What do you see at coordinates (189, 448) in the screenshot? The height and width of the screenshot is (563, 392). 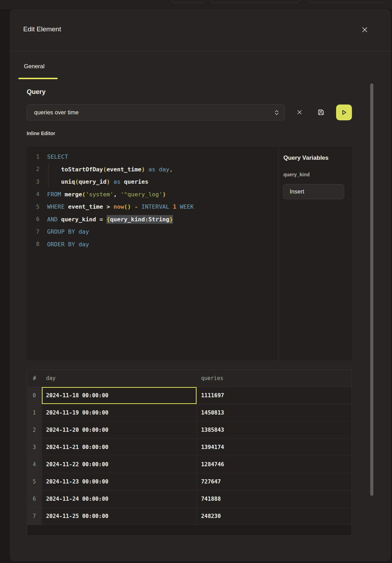 I see `table-row: 32024-11-21 00:00:001394174` at bounding box center [189, 448].